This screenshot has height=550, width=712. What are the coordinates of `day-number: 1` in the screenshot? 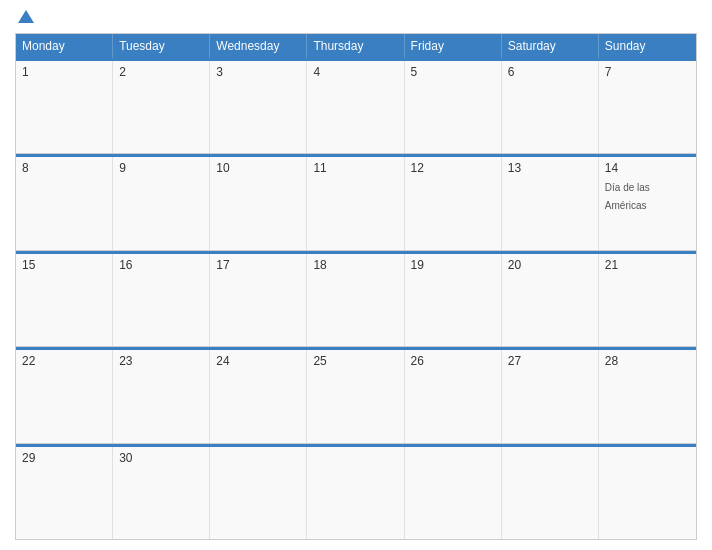 It's located at (64, 72).